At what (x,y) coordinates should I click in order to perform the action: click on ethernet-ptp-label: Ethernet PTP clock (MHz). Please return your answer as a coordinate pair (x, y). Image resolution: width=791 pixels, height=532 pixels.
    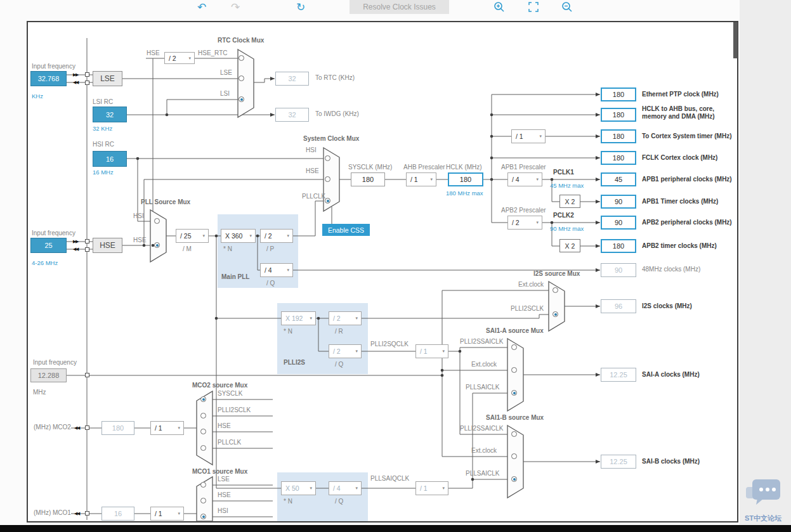
    Looking at the image, I should click on (680, 94).